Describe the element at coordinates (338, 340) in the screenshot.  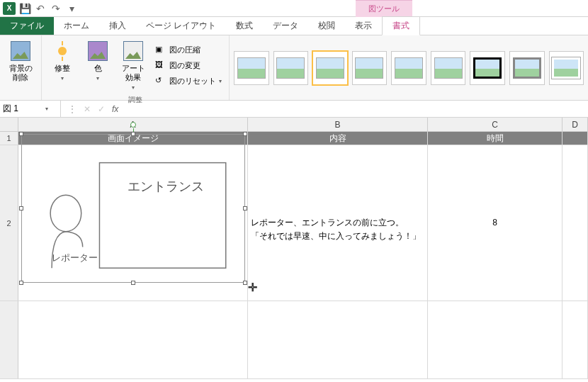
I see `cell-b3` at that location.